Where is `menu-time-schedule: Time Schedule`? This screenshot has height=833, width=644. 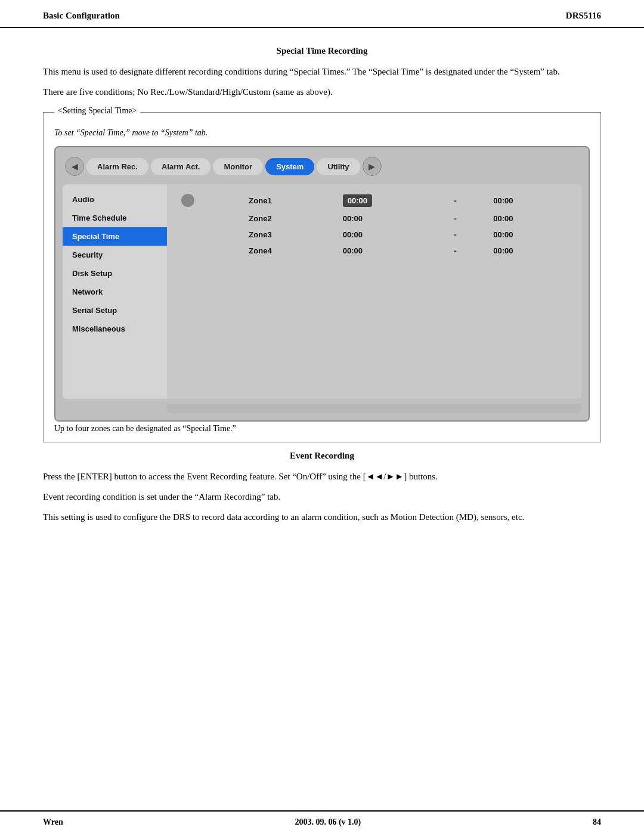
menu-time-schedule: Time Schedule is located at coordinates (114, 218).